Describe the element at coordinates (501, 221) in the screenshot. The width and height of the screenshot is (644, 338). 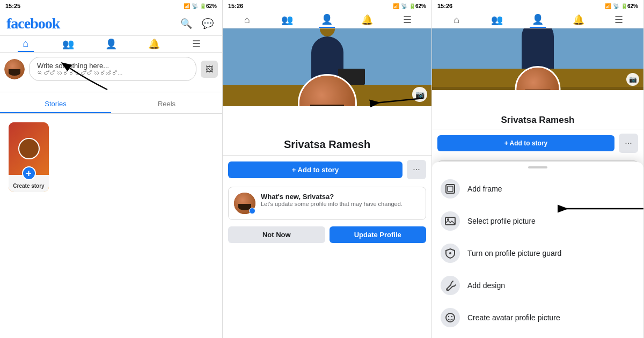
I see `select-picture-label: Select profile picture` at that location.